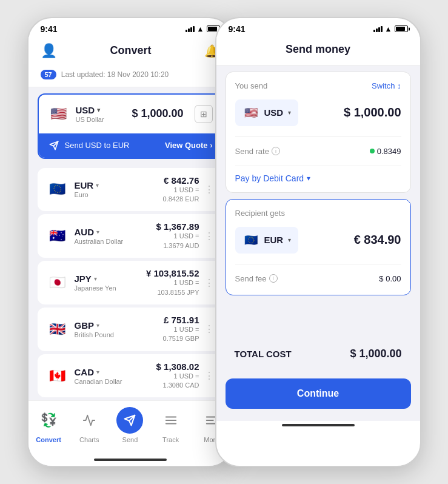 This screenshot has width=448, height=484. I want to click on send-fee-value: $ 0.00, so click(390, 279).